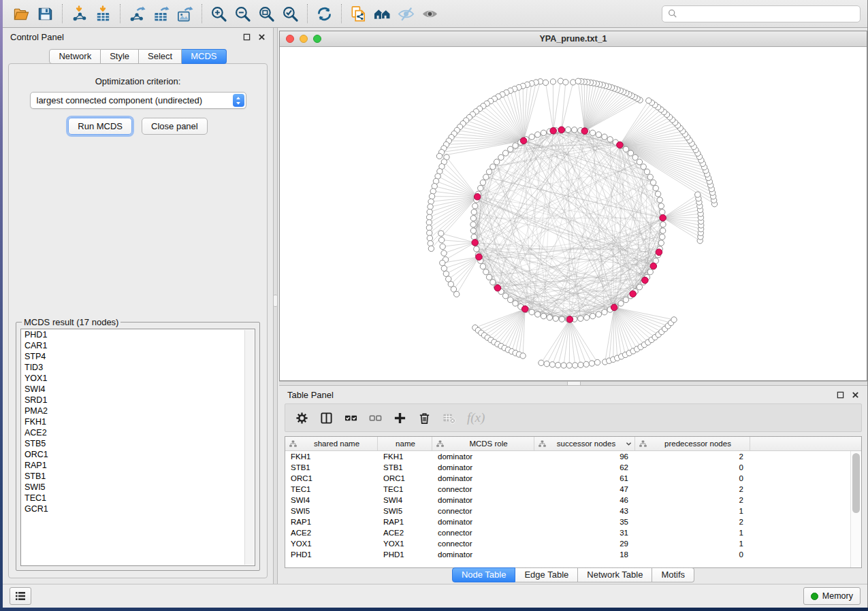 The width and height of the screenshot is (868, 611). What do you see at coordinates (138, 465) in the screenshot?
I see `list-item: RAP1` at bounding box center [138, 465].